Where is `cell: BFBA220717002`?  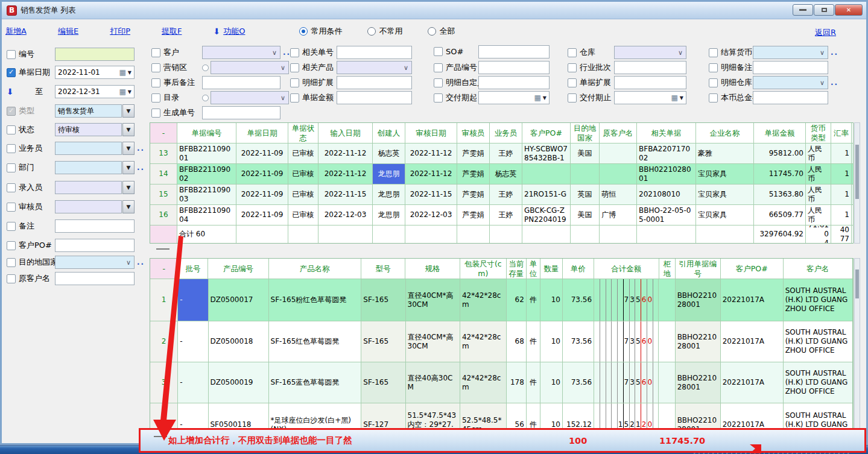
cell: BFBA220717002 is located at coordinates (667, 153).